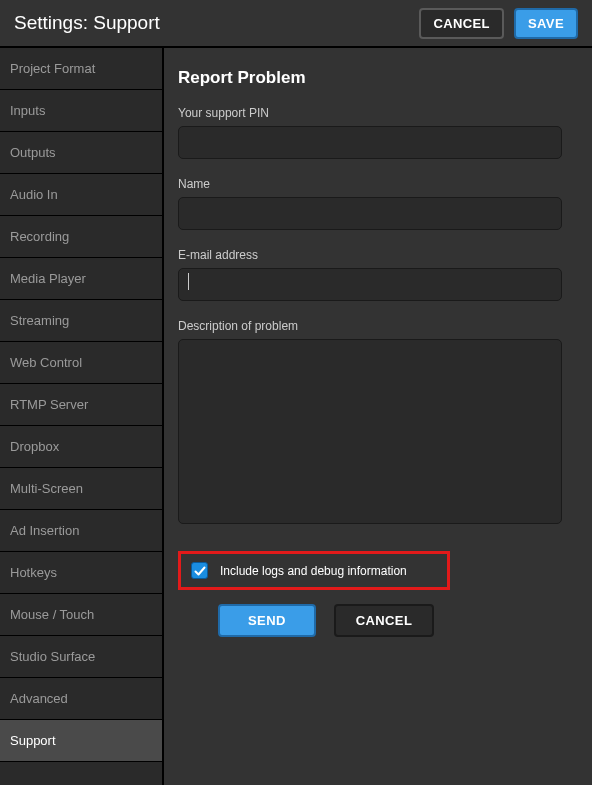  I want to click on form-buttons: SEND CANCEL, so click(378, 620).